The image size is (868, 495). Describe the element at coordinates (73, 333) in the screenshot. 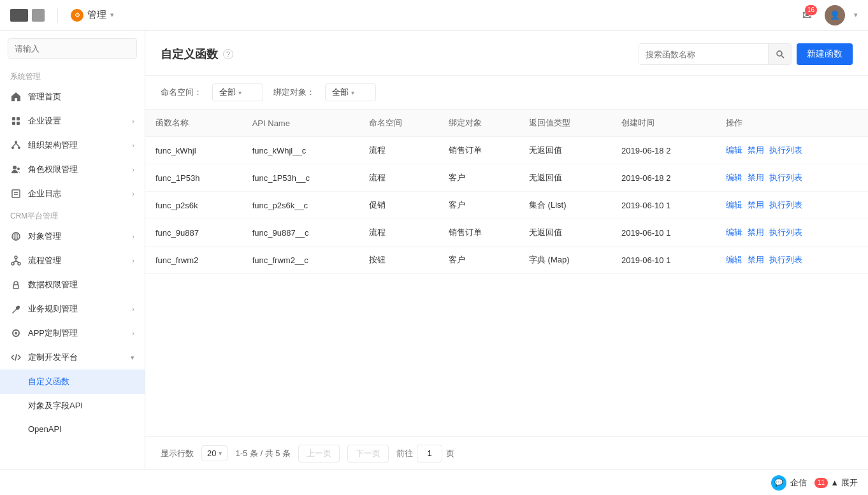

I see `sidebar-item-app-custom: APP定制管理 ›` at that location.